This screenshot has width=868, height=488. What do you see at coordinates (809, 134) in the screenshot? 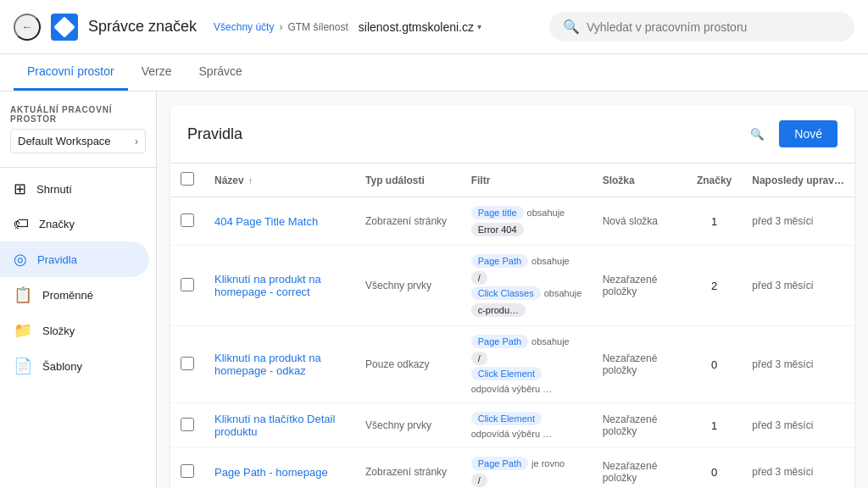
I see `new-rule-button: Nové` at bounding box center [809, 134].